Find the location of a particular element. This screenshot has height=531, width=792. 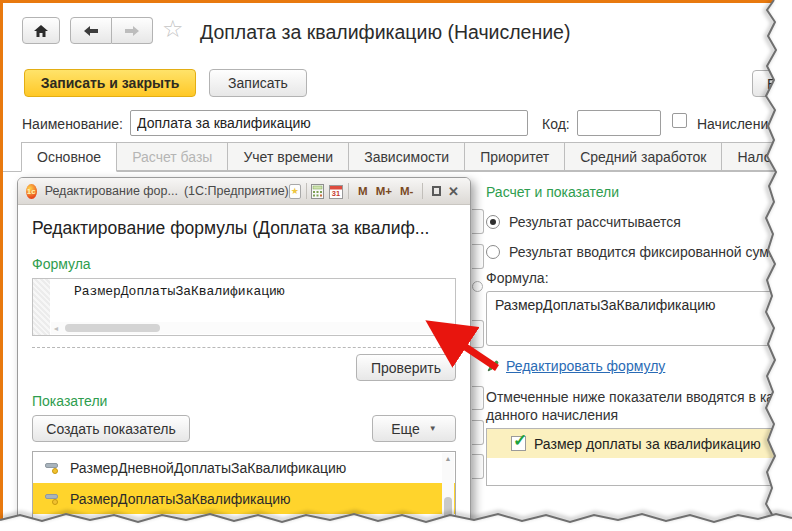

1c-logo-icon: 1с is located at coordinates (32, 192).